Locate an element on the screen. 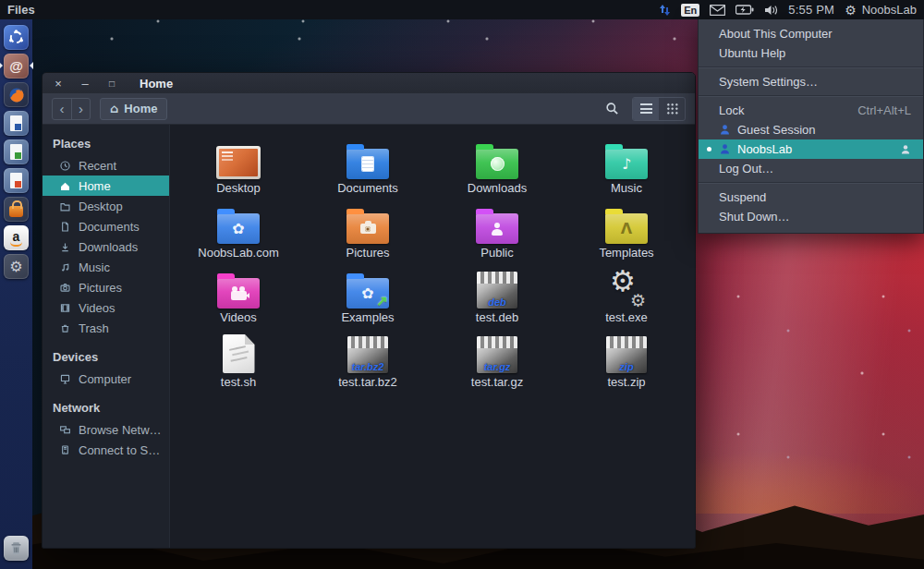 The height and width of the screenshot is (569, 924). downloads-folder-icon is located at coordinates (497, 164).